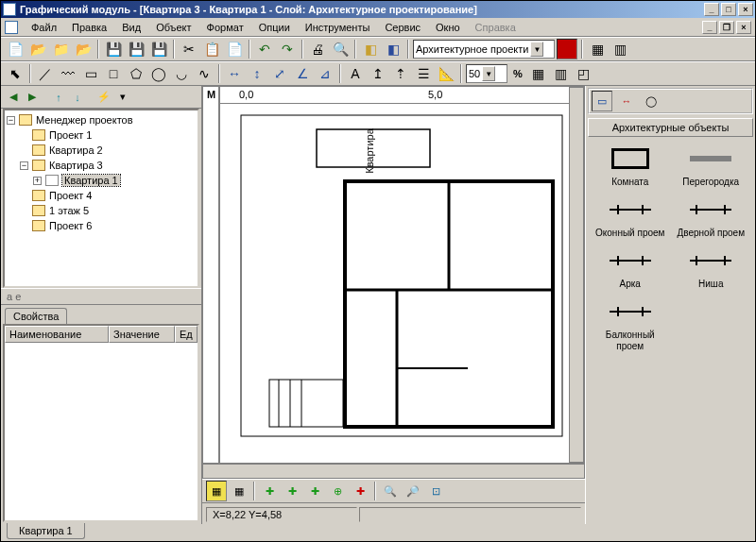  What do you see at coordinates (57, 334) in the screenshot?
I see `col-name: Наименование` at bounding box center [57, 334].